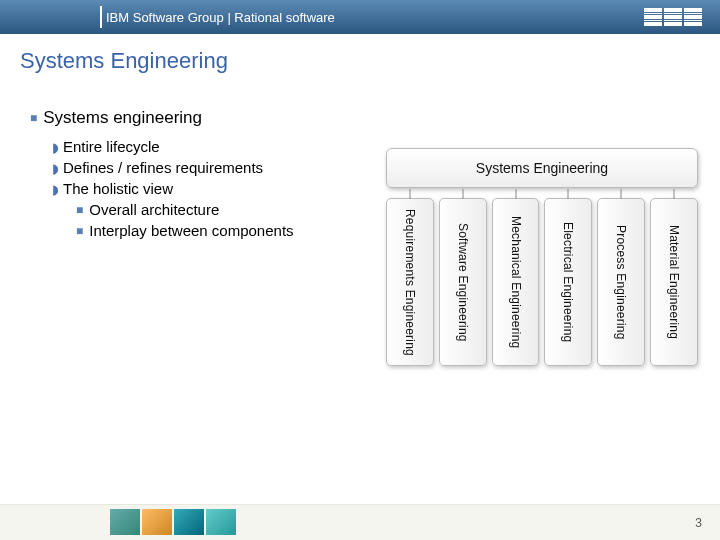 The height and width of the screenshot is (540, 720). Describe the element at coordinates (118, 188) in the screenshot. I see `bullet-lvl2-text: The holistic view` at that location.